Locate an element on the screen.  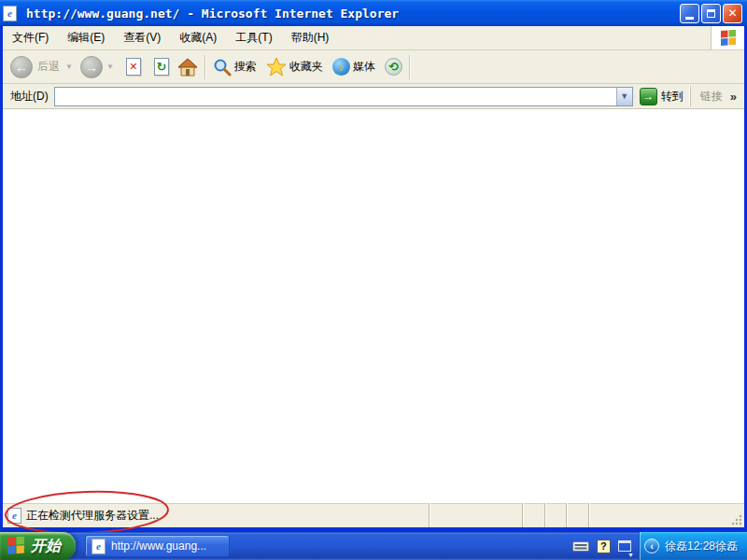
keyboard-icon is located at coordinates (581, 547).